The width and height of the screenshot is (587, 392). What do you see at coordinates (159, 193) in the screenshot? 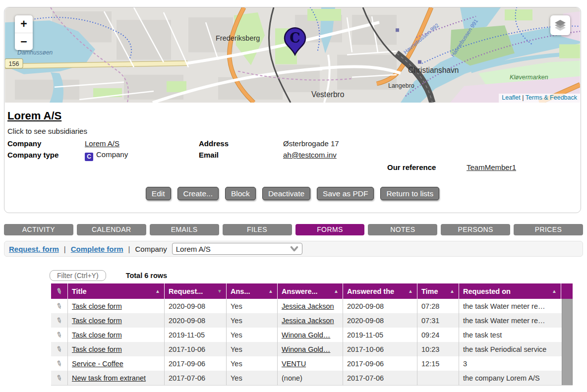
I see `edit-button: Edit` at bounding box center [159, 193].